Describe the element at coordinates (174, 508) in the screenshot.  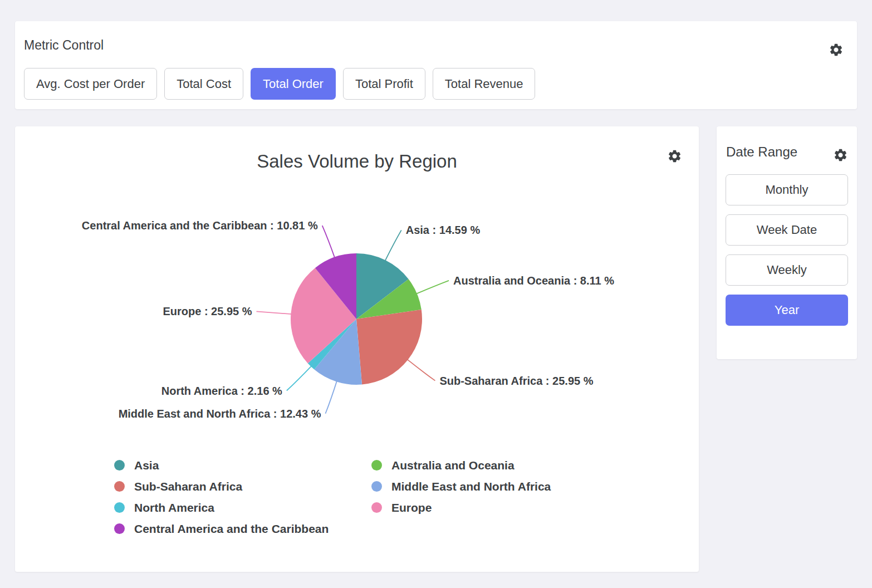
I see `legend-label: North America` at that location.